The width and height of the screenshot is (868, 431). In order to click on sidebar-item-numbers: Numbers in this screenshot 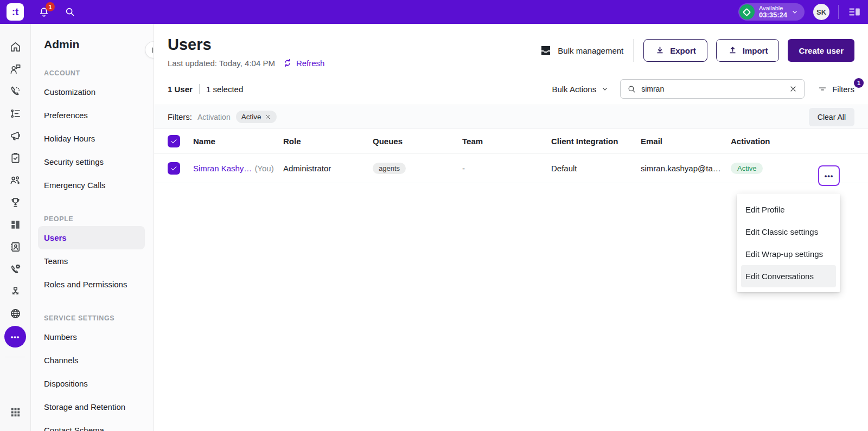, I will do `click(92, 337)`.